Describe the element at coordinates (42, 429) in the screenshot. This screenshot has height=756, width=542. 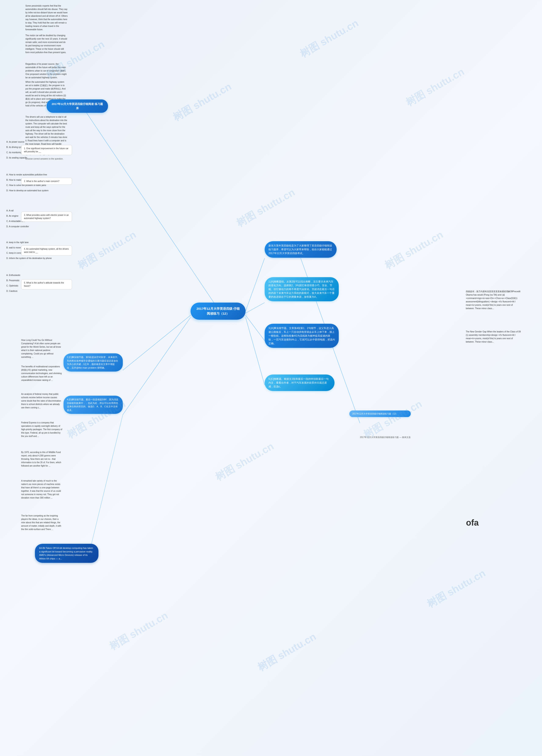
I see `bottom-text-4: Federal Express is a company that specia…` at that location.